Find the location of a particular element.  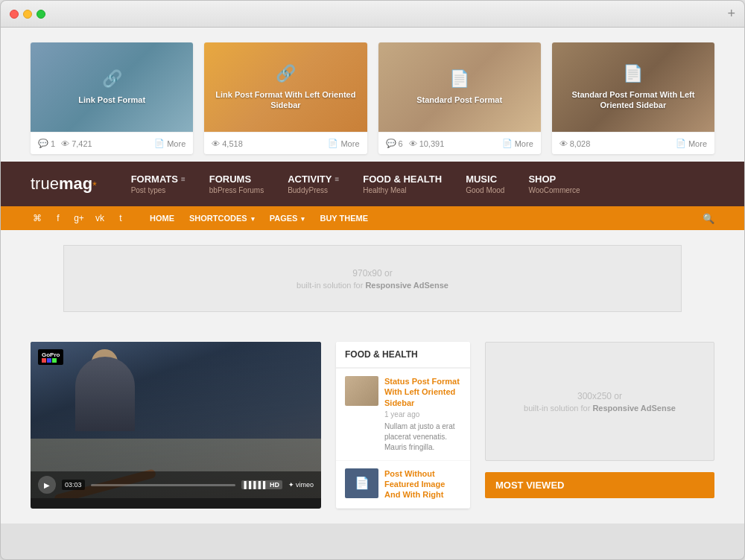

home-nav-item: HOME is located at coordinates (162, 218).